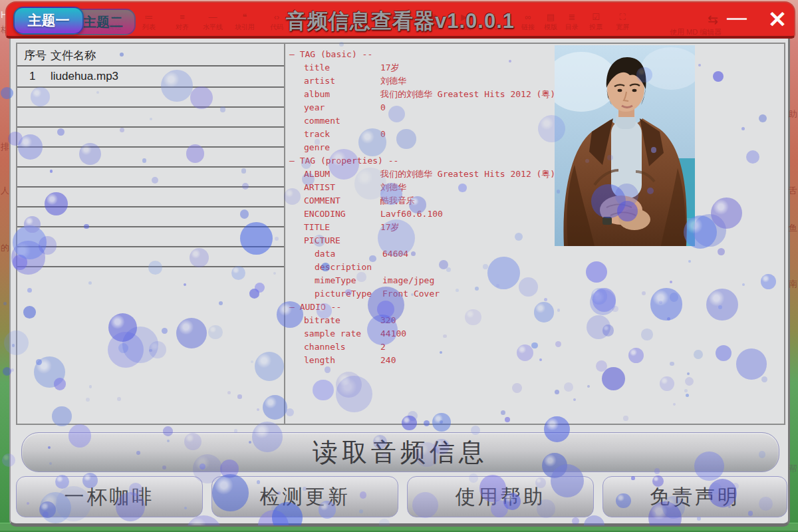 The width and height of the screenshot is (798, 532). I want to click on tag-value: 320, so click(388, 321).